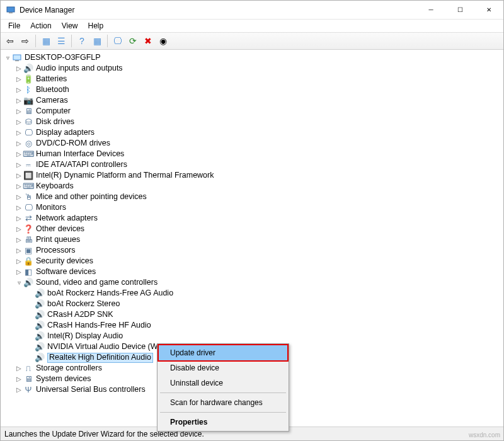  I want to click on tree-device: 🔊CRasH Hands-Free HF Audio, so click(253, 325).